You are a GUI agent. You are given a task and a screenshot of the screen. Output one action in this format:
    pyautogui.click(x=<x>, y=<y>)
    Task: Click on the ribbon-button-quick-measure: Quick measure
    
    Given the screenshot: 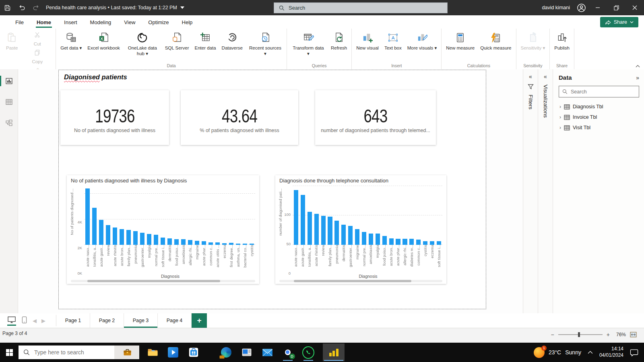 What is the action you would take?
    pyautogui.click(x=496, y=40)
    